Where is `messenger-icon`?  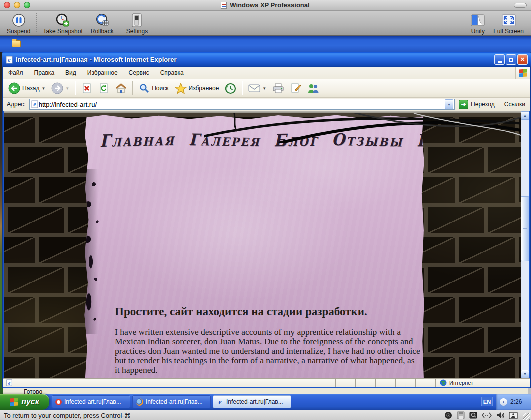
messenger-icon is located at coordinates (314, 88).